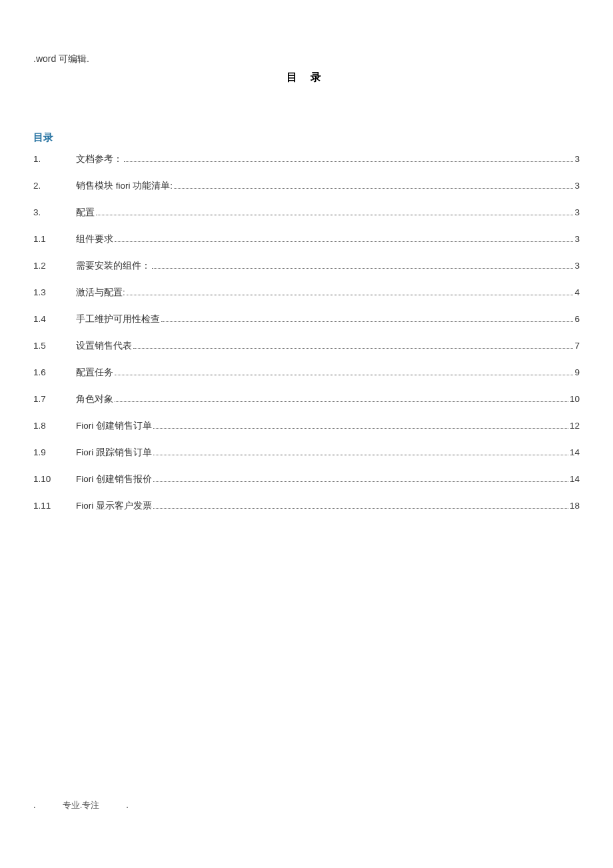  What do you see at coordinates (104, 346) in the screenshot?
I see `toc-entry-label: 设置销售代表` at bounding box center [104, 346].